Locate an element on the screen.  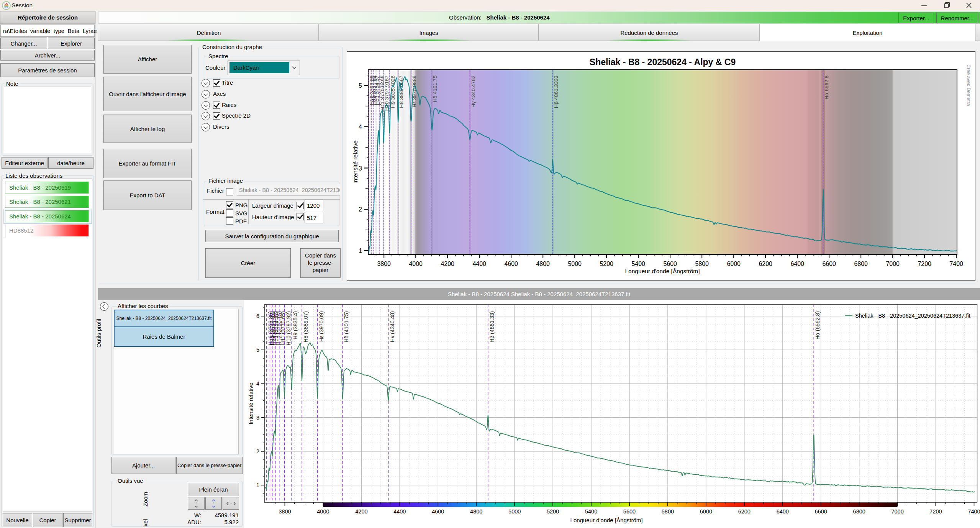
svg-text: Créé avec Demetra is located at coordinates (969, 85).